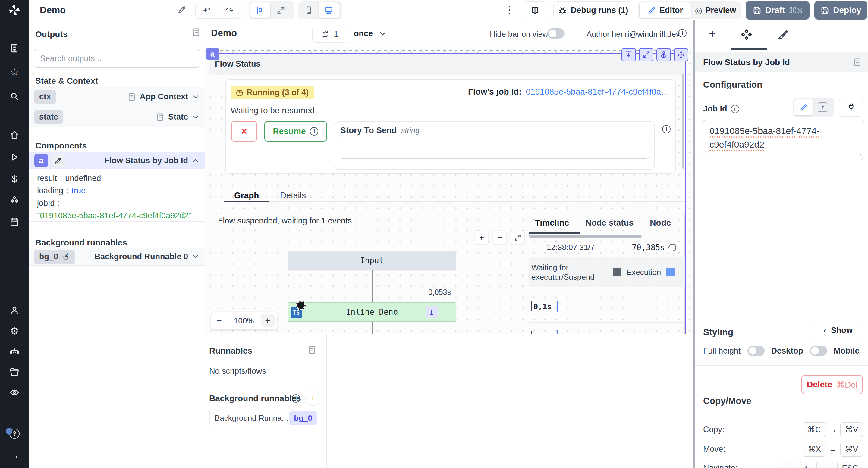 This screenshot has width=868, height=468. What do you see at coordinates (841, 10) in the screenshot?
I see `deploy-button: Deploy` at bounding box center [841, 10].